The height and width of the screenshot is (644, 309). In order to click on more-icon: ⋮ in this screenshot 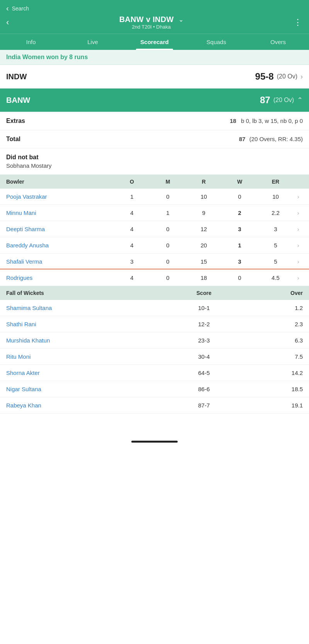, I will do `click(298, 22)`.